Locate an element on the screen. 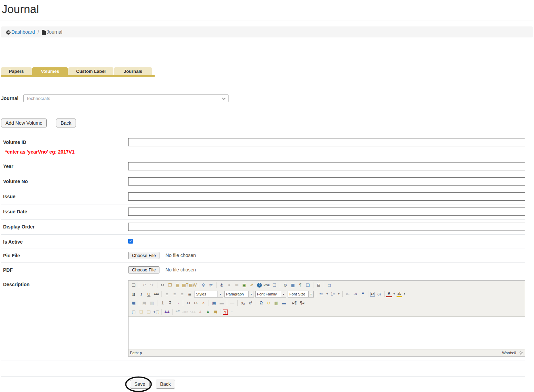 Image resolution: width=534 pixels, height=392 pixels. outdent-icon: ⇤ is located at coordinates (348, 294).